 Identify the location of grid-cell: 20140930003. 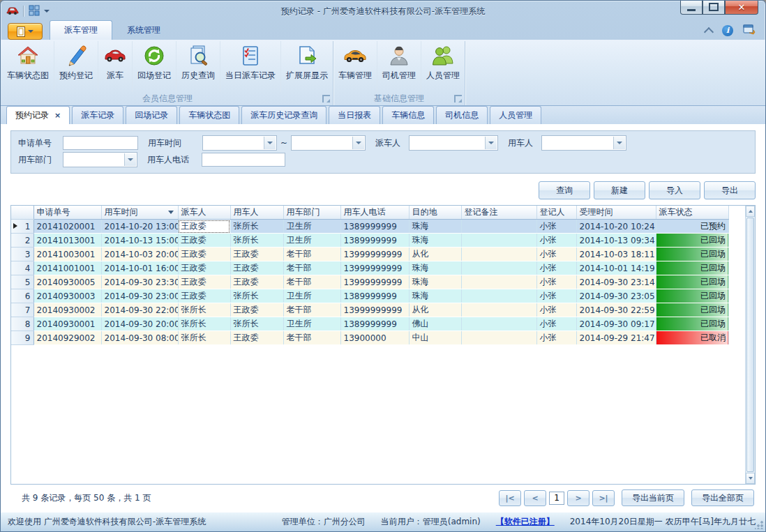
(67, 296).